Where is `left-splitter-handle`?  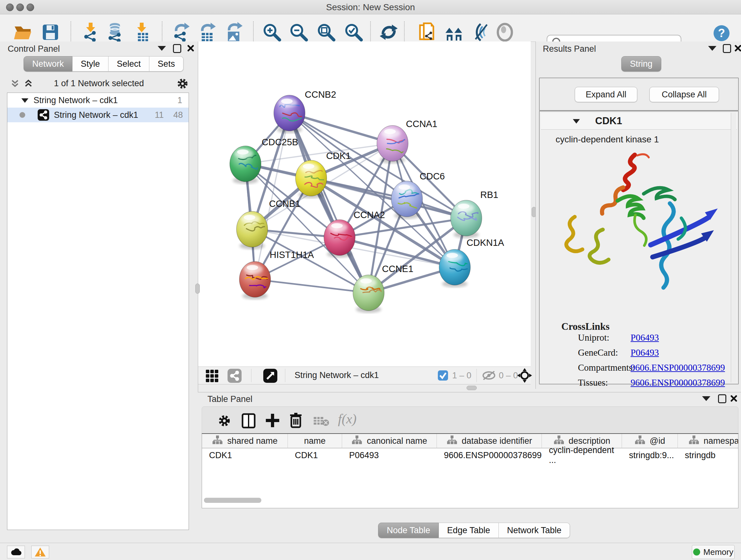
left-splitter-handle is located at coordinates (198, 289).